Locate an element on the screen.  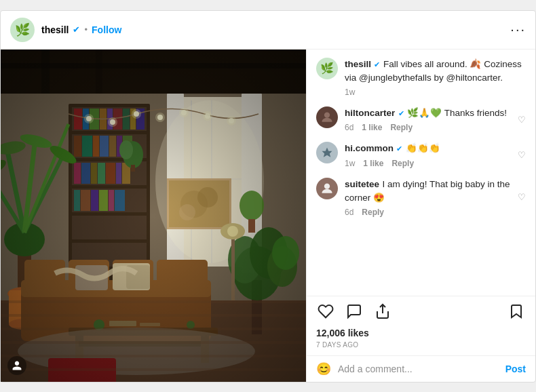
comment-text: 👏👏👏 is located at coordinates (423, 148).